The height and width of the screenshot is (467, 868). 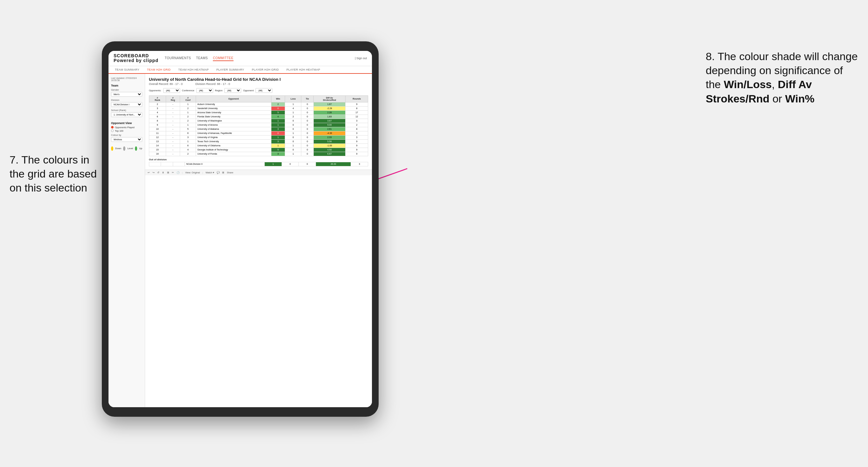 What do you see at coordinates (193, 70) in the screenshot?
I see `subnav-team-h2h-heatmap: TEAM H2H HEATMAP` at bounding box center [193, 70].